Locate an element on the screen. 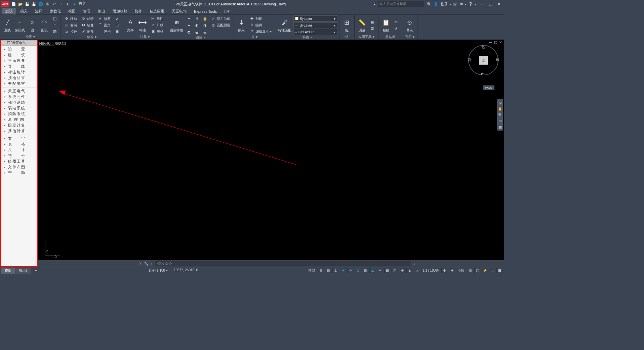  sb-monitor-icon: ▢ is located at coordinates (477, 271).